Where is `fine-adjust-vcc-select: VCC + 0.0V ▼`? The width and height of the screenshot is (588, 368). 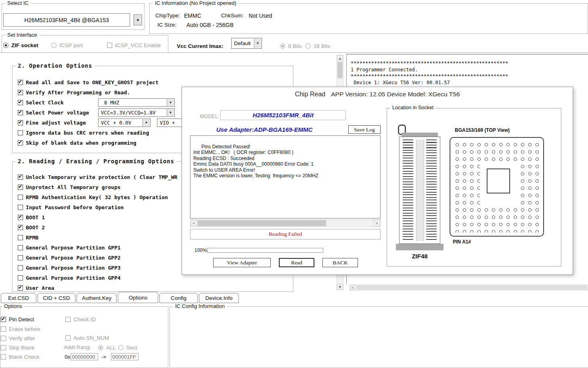 fine-adjust-vcc-select: VCC + 0.0V ▼ is located at coordinates (124, 123).